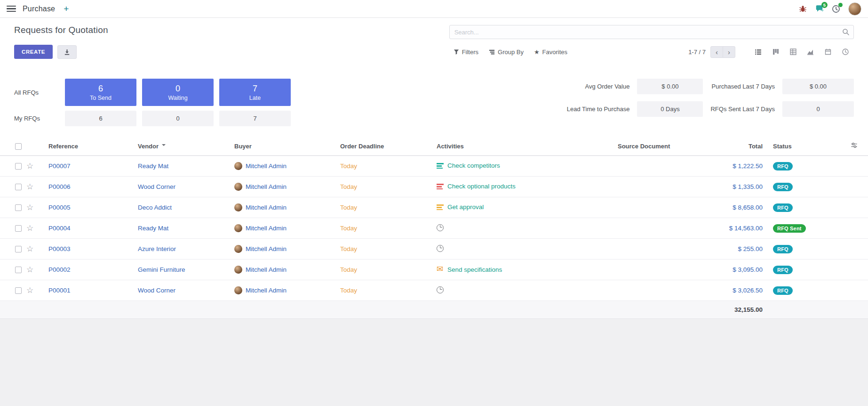  What do you see at coordinates (59, 166) in the screenshot?
I see `reference-link: P00007` at bounding box center [59, 166].